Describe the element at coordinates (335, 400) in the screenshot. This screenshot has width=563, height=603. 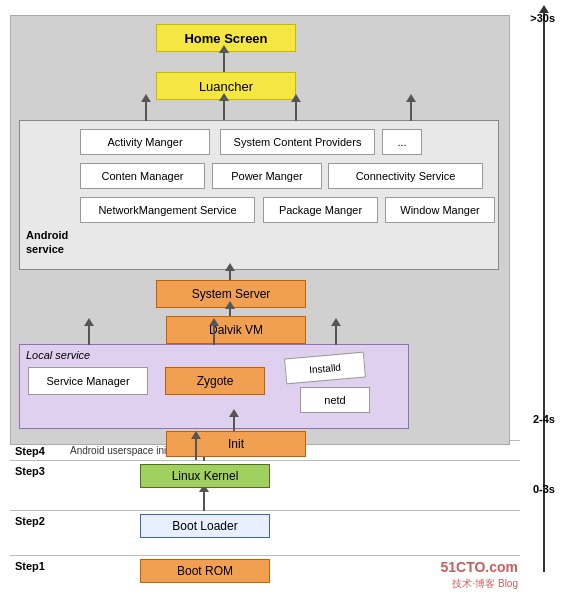
I see `netd-box: netd` at that location.